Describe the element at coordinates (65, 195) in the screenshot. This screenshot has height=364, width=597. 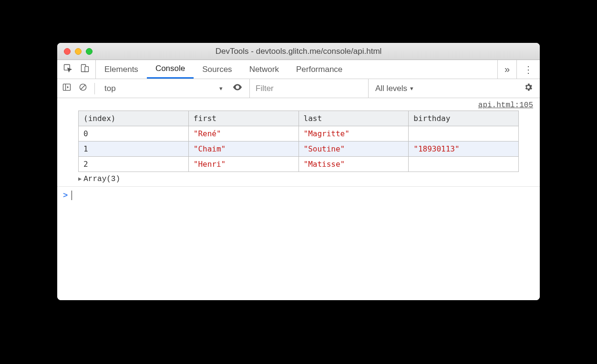
I see `prompt-chevron-icon: >` at that location.